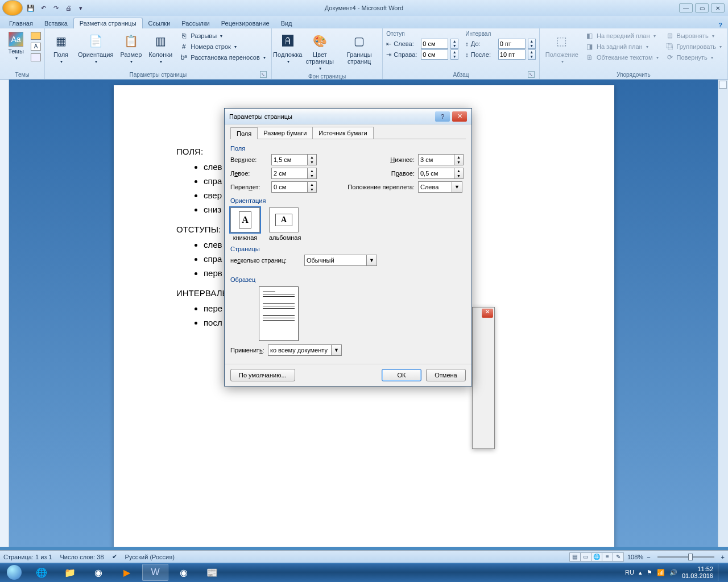  Describe the element at coordinates (28, 557) in the screenshot. I see `status-page: Страница: 1 из 1` at that location.